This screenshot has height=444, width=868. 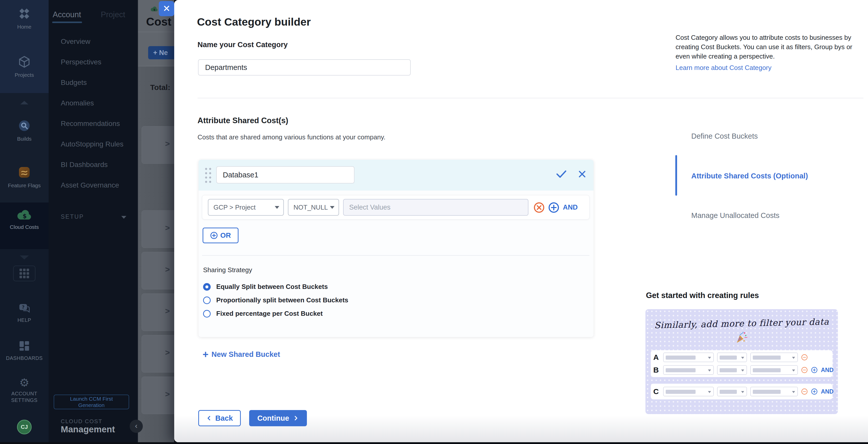 I want to click on continue-button: Continue, so click(x=278, y=418).